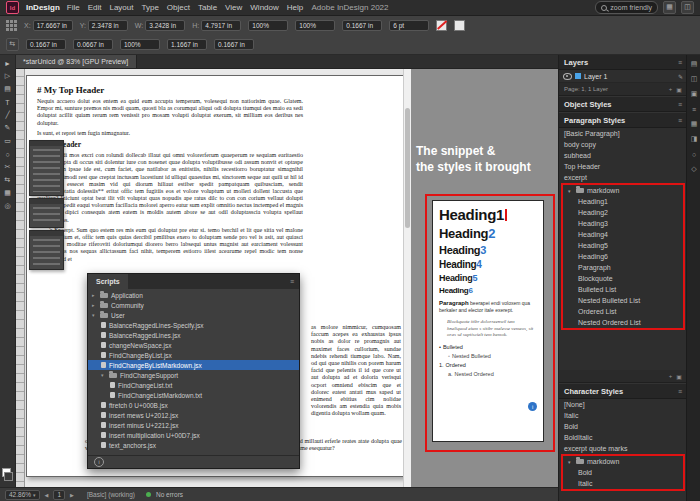 The height and width of the screenshot is (501, 700). I want to click on pen-tool-icon: ✎, so click(8, 128).